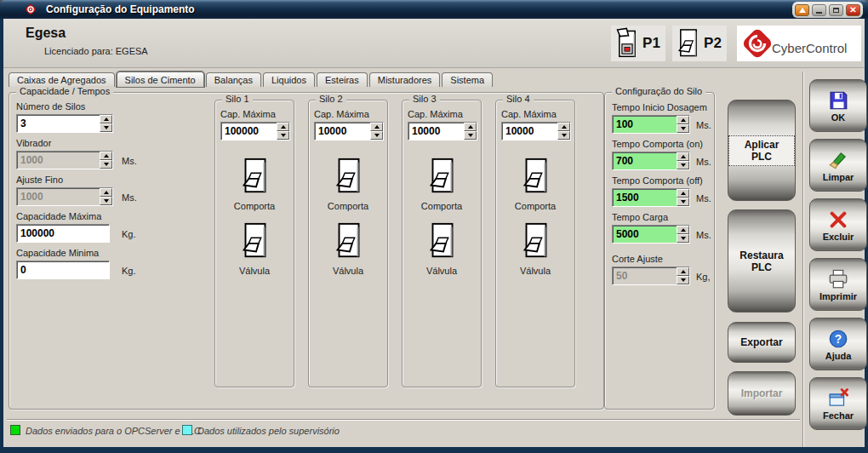 The image size is (868, 453). Describe the element at coordinates (713, 43) in the screenshot. I see `p2-label: P2` at that location.